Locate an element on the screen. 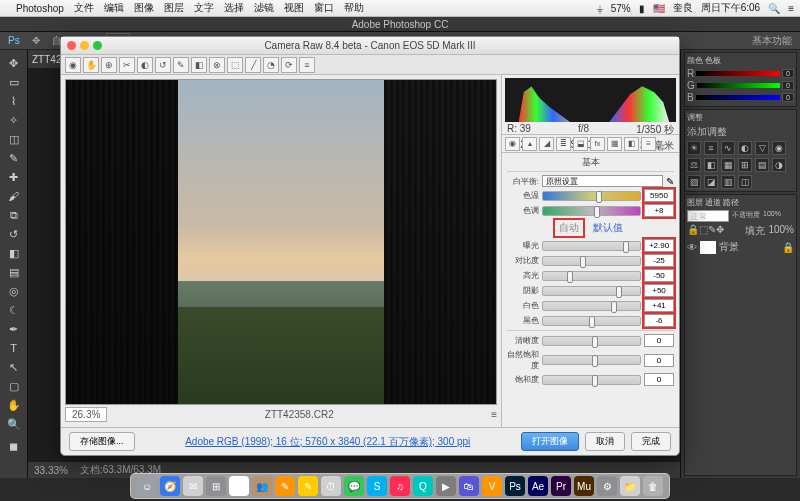 This screenshot has width=800, height=501. dock-app-11: ♫ is located at coordinates (400, 486).